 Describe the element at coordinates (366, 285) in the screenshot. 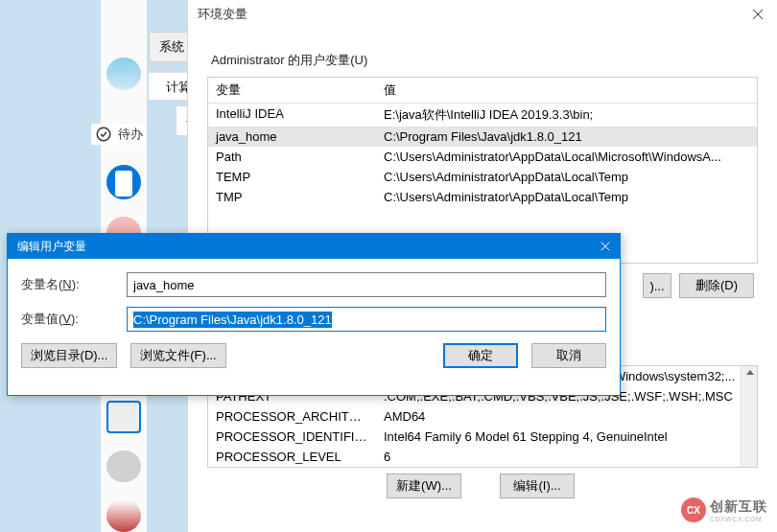

I see `variable-name-input` at that location.